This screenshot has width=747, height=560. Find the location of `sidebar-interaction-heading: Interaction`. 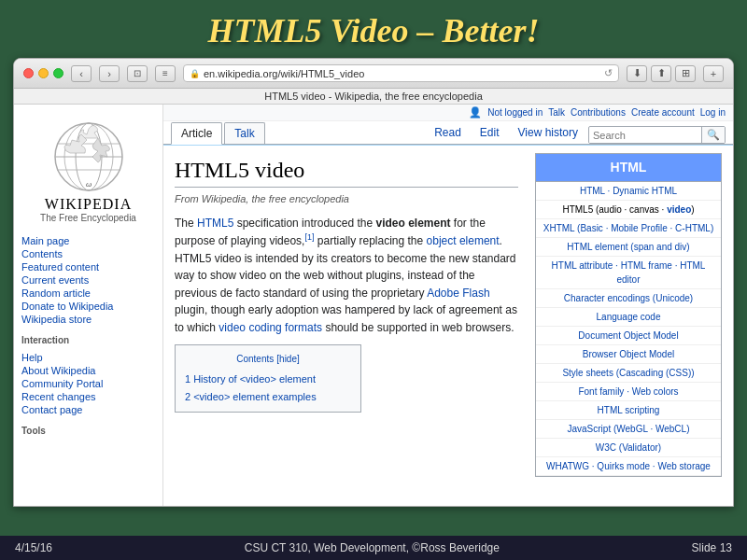

sidebar-interaction-heading: Interaction is located at coordinates (88, 338).